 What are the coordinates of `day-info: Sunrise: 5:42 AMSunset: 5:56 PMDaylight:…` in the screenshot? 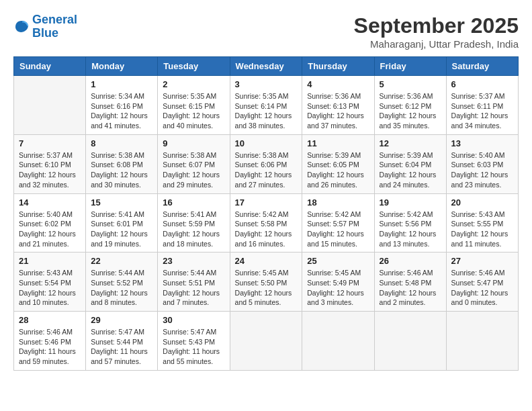 It's located at (410, 230).